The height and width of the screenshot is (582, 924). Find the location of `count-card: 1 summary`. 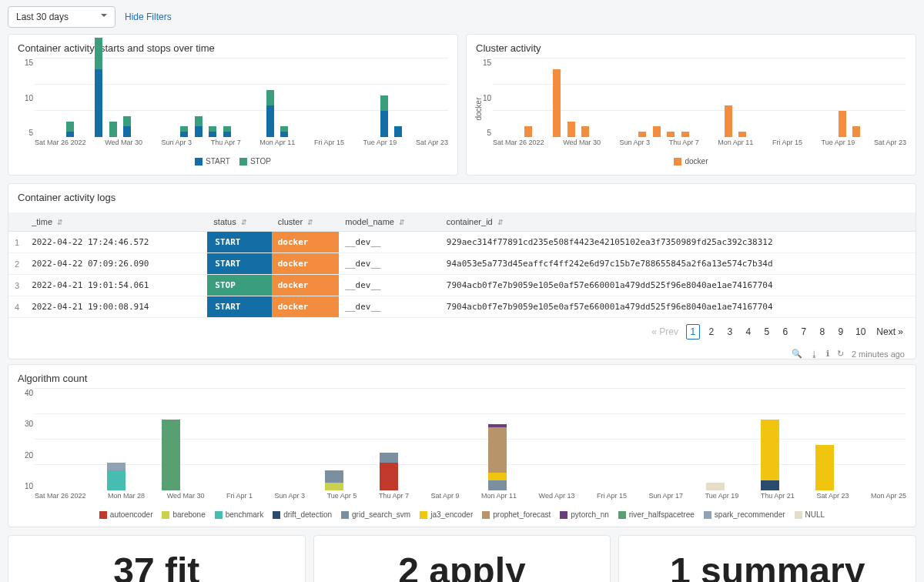

count-card: 1 summary is located at coordinates (767, 559).